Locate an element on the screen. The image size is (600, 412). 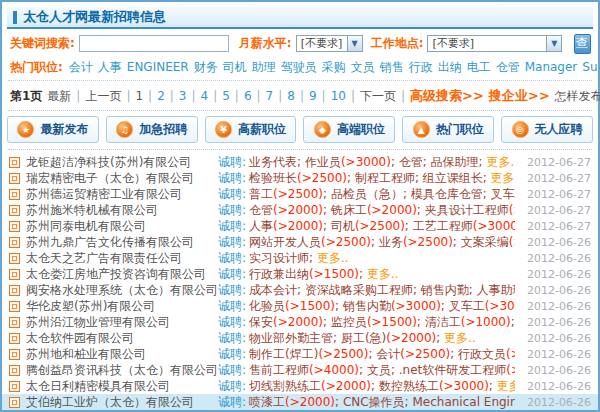
job-title: 文员 is located at coordinates (379, 370).